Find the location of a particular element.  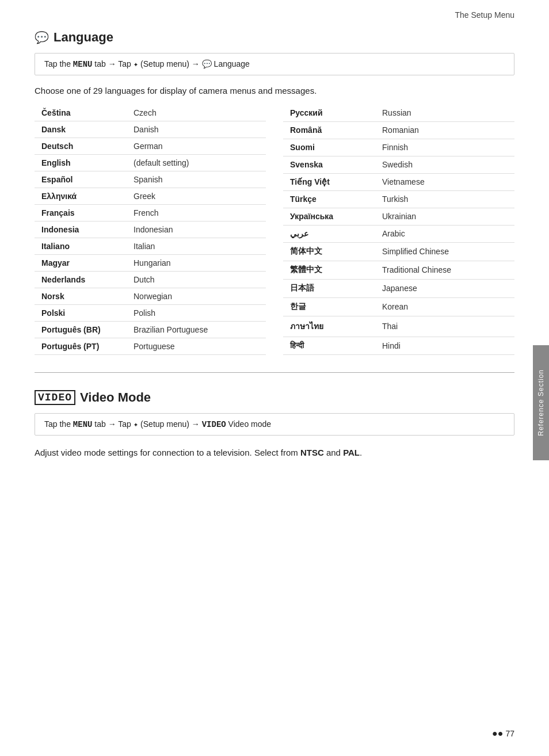

language-native: Türkçe is located at coordinates (329, 199).